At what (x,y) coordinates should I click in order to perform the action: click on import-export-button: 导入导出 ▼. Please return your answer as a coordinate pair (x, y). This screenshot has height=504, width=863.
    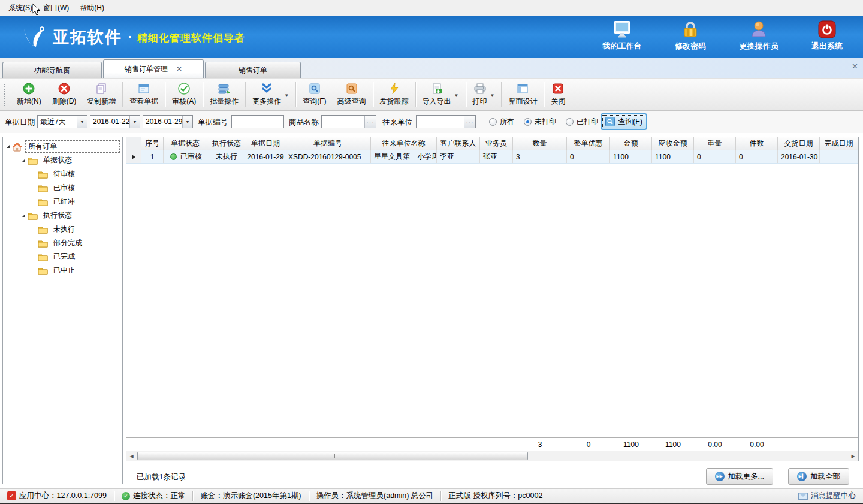
    Looking at the image, I should click on (441, 95).